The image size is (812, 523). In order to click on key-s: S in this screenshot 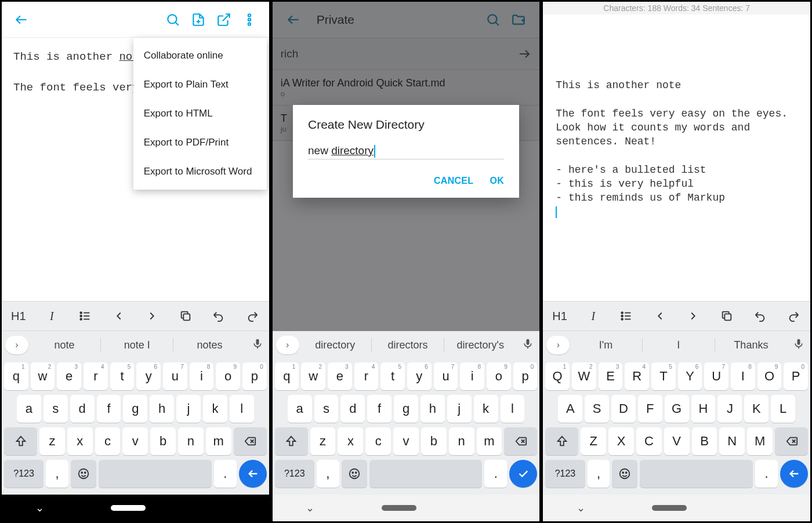, I will do `click(597, 409)`.